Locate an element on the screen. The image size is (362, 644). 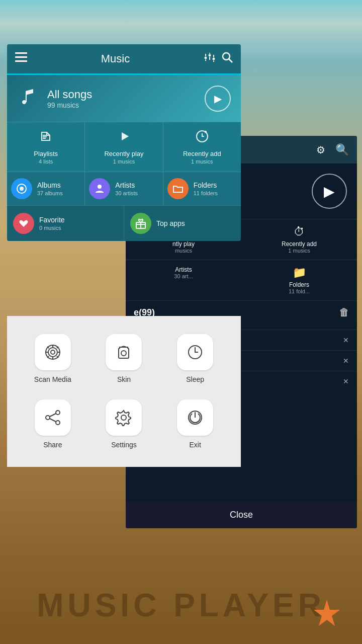
favorite-cell: Favorite 0 musics is located at coordinates (65, 223).